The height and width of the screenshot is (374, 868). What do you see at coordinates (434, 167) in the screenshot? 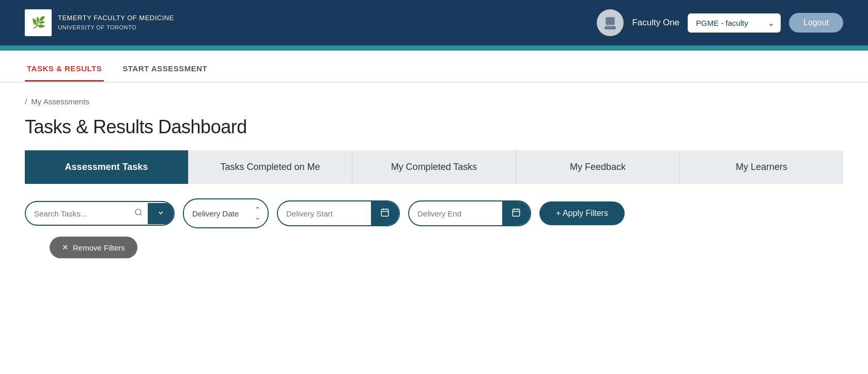
I see `tab-my-completed-tasks: My Completed Tasks` at bounding box center [434, 167].